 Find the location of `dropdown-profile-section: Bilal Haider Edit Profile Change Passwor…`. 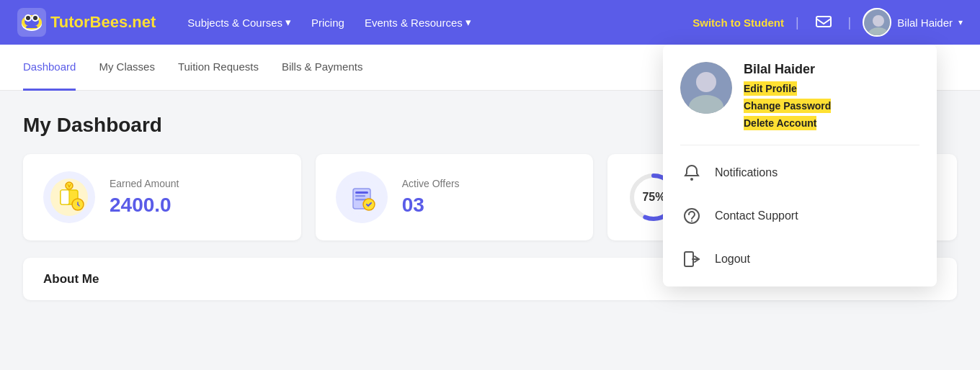

dropdown-profile-section: Bilal Haider Edit Profile Change Passwor… is located at coordinates (800, 95).